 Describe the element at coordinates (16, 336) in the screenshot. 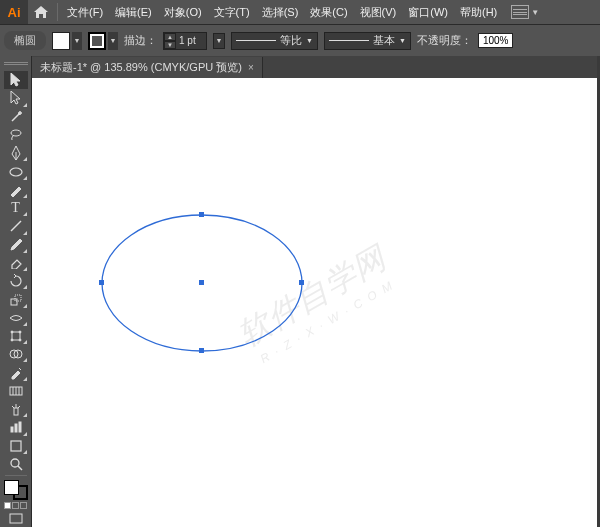

I see `free-transform-tool` at that location.